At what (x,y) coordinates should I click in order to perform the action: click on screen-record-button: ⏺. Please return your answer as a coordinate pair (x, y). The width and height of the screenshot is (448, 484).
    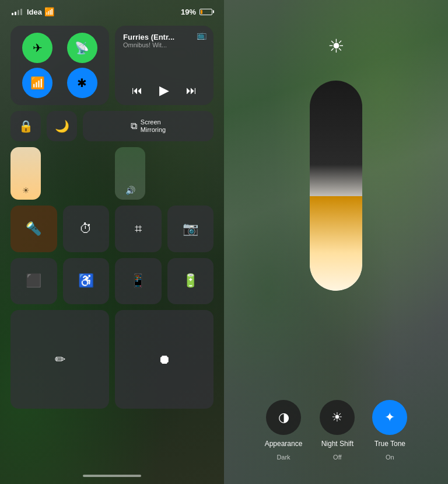
    Looking at the image, I should click on (164, 360).